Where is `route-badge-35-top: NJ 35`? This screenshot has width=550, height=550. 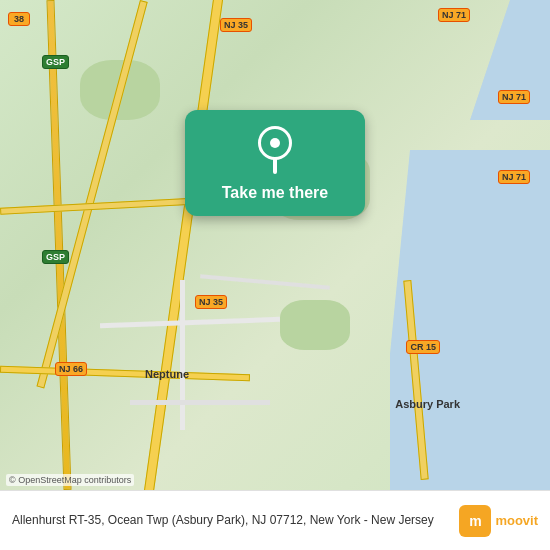
route-badge-35-top: NJ 35 is located at coordinates (236, 25).